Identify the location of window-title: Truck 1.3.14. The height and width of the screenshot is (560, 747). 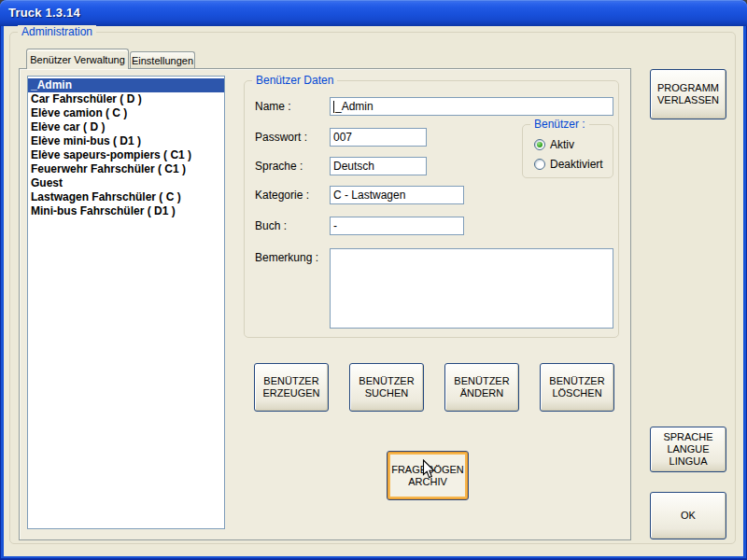
(45, 13).